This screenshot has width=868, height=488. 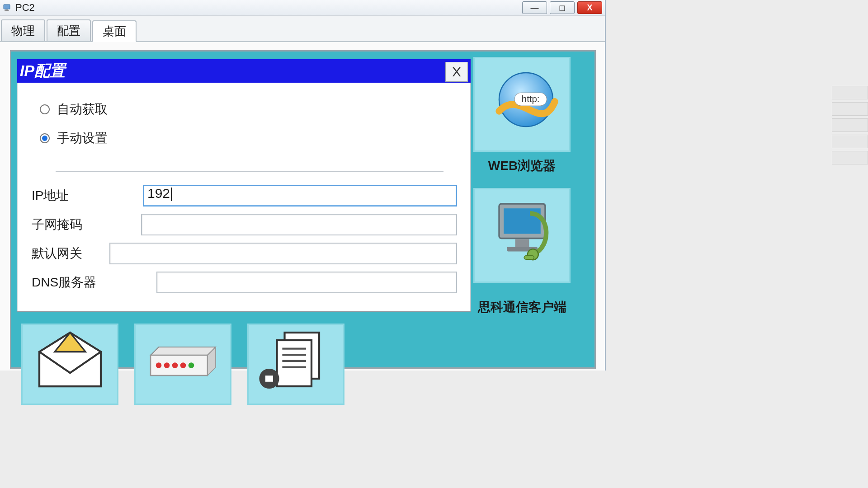 I want to click on radio-label: 自动获取, so click(x=82, y=109).